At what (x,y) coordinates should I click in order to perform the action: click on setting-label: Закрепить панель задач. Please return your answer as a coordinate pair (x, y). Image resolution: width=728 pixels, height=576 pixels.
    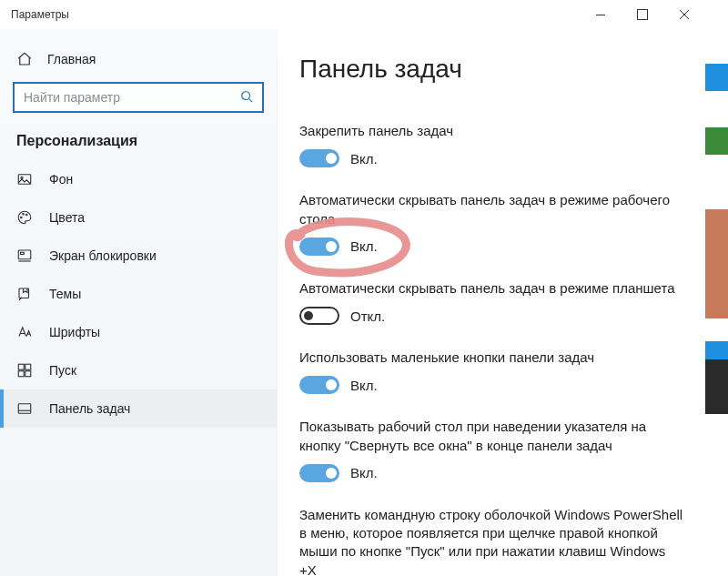
    Looking at the image, I should click on (491, 131).